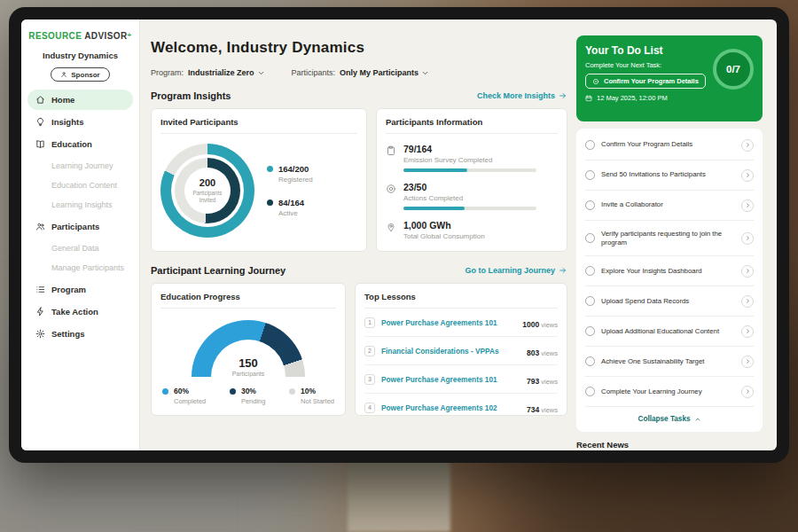 This screenshot has width=798, height=532. Describe the element at coordinates (370, 408) in the screenshot. I see `lesson-rank: 4` at that location.